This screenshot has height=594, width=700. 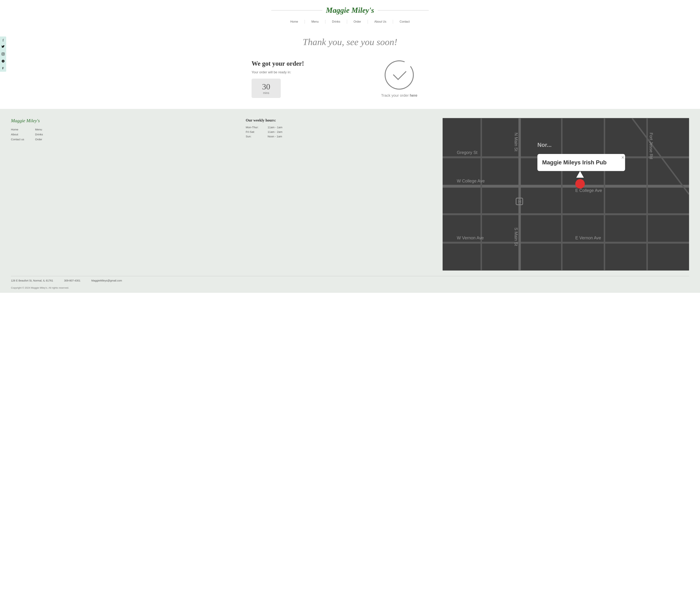 What do you see at coordinates (275, 132) in the screenshot?
I see `hours-time-1: 11am - 2am` at bounding box center [275, 132].